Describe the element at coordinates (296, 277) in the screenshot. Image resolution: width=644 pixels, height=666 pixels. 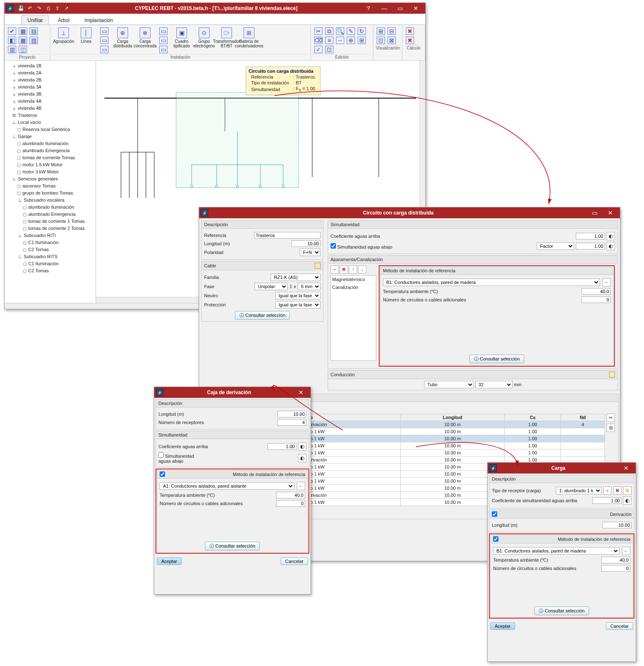
I see `select-familia: RZ1-K (AS)` at that location.